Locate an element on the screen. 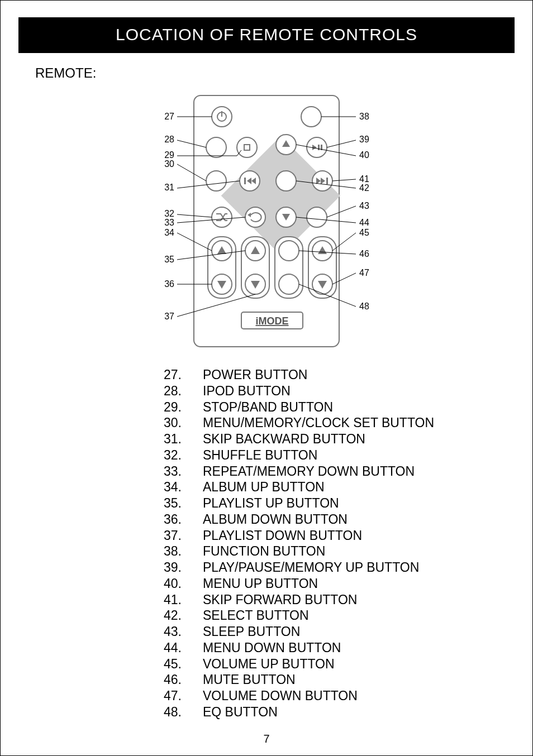 This screenshot has height=756, width=533. legend-label: PLAYLIST UP BUTTON is located at coordinates (271, 504).